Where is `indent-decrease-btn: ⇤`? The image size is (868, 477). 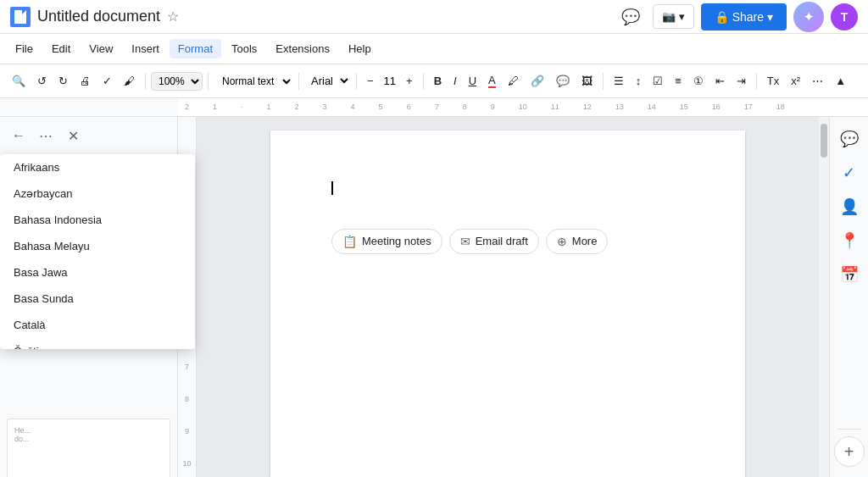 indent-decrease-btn: ⇤ is located at coordinates (721, 81).